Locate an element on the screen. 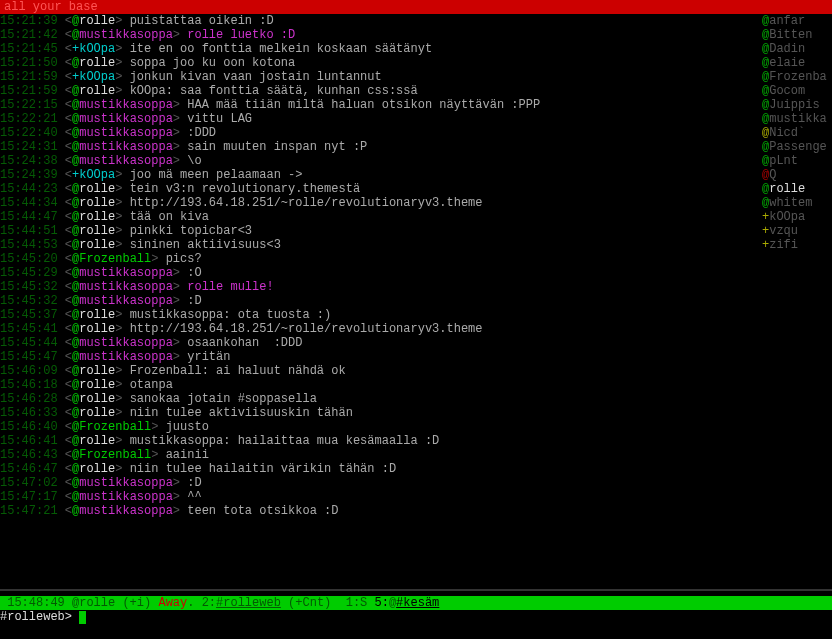 This screenshot has height=639, width=832. chat-line: 15:45:29 <@mustikkasoppa> :O is located at coordinates (380, 273).